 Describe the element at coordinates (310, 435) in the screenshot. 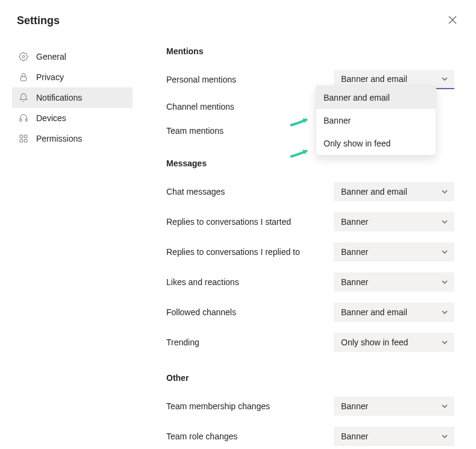

I see `setting-row-role: Team role changes Banner` at that location.